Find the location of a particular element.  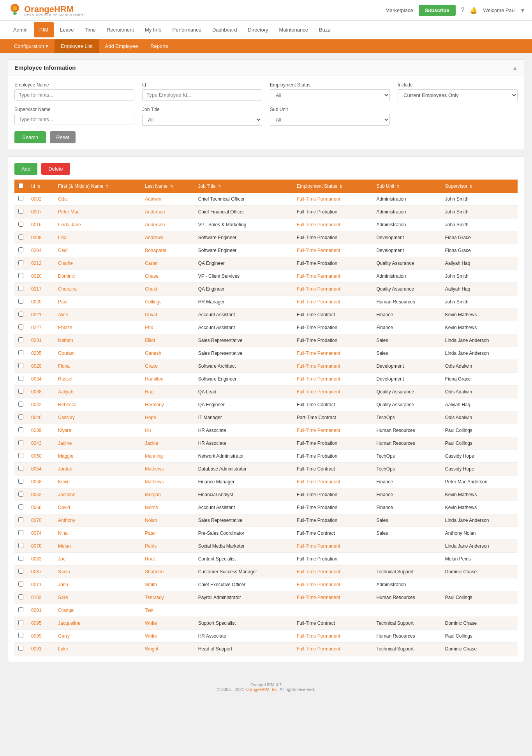

row-last-name-link: Morgan is located at coordinates (153, 495).